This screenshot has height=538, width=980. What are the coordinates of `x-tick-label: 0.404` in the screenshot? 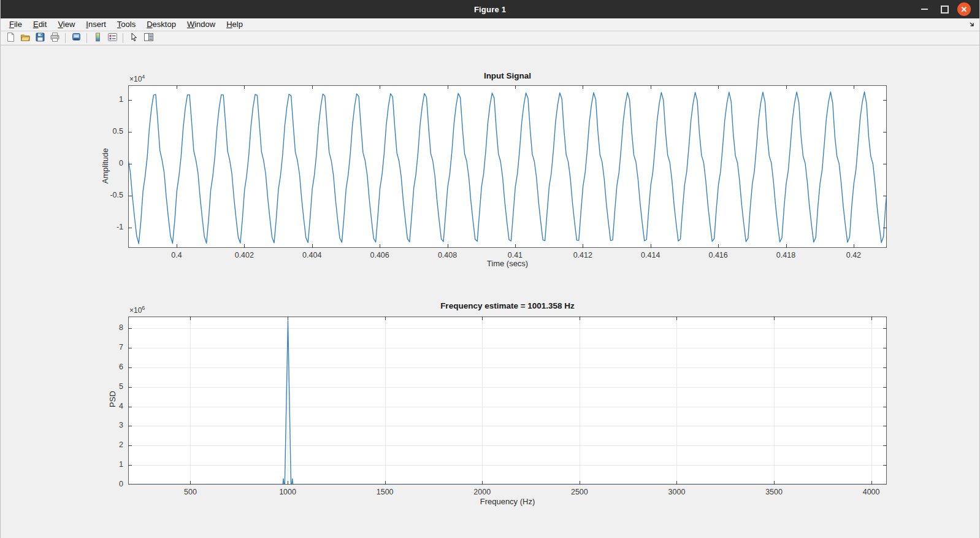 It's located at (312, 255).